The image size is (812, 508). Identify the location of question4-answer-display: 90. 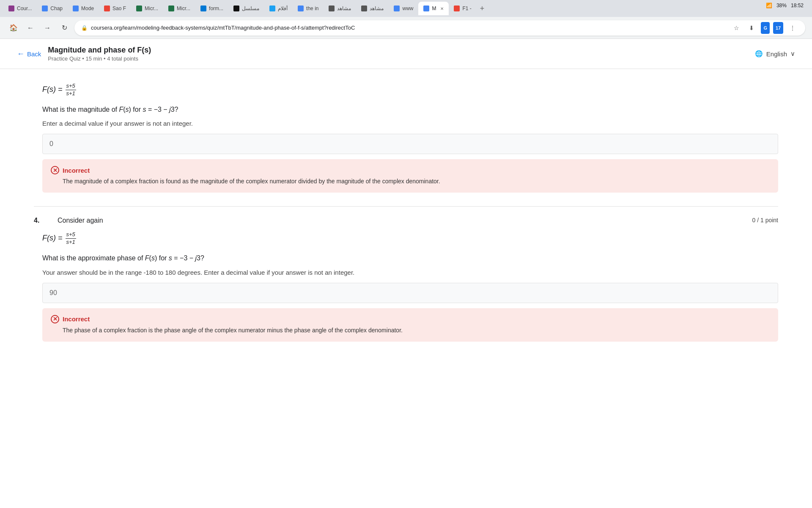
(410, 293).